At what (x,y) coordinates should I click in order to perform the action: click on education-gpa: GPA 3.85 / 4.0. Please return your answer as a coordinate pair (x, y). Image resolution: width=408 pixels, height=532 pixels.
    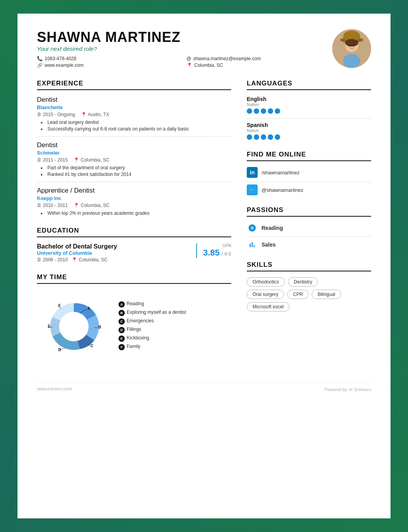
    Looking at the image, I should click on (214, 250).